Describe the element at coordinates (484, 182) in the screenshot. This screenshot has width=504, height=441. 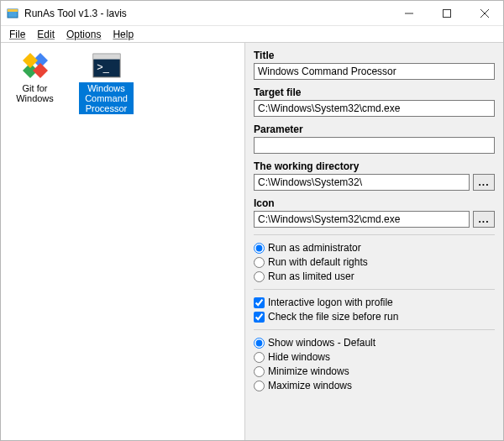
I see `working-directory-browse-button: ...` at that location.